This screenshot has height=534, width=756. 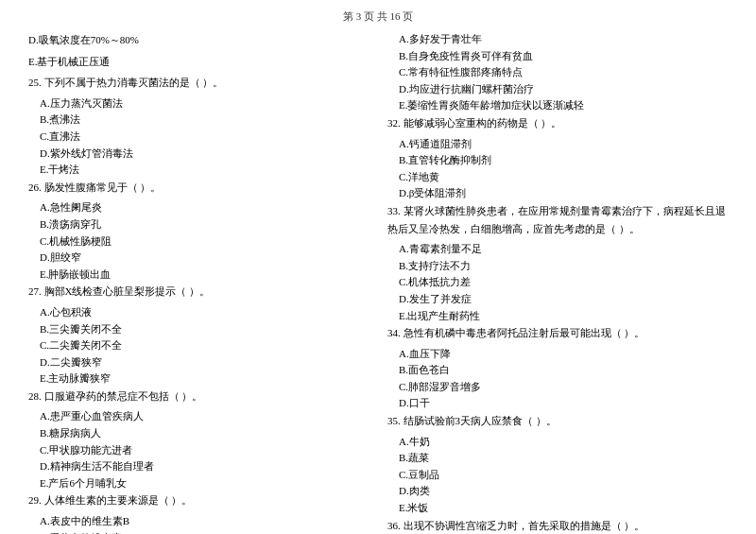 I want to click on option-item: B.面色苍白, so click(x=558, y=370).